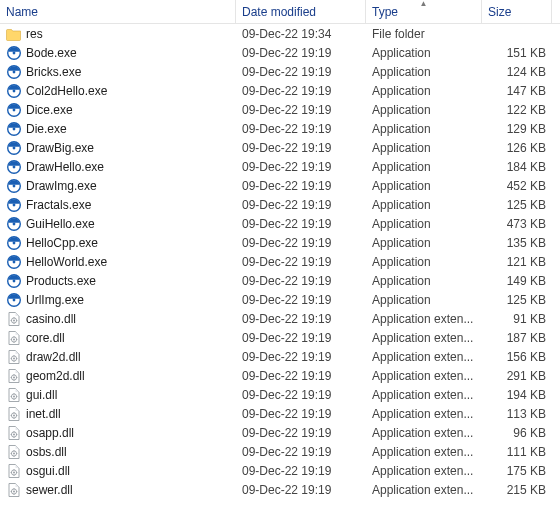 The width and height of the screenshot is (560, 531). I want to click on column-header-date: Date modified, so click(301, 12).